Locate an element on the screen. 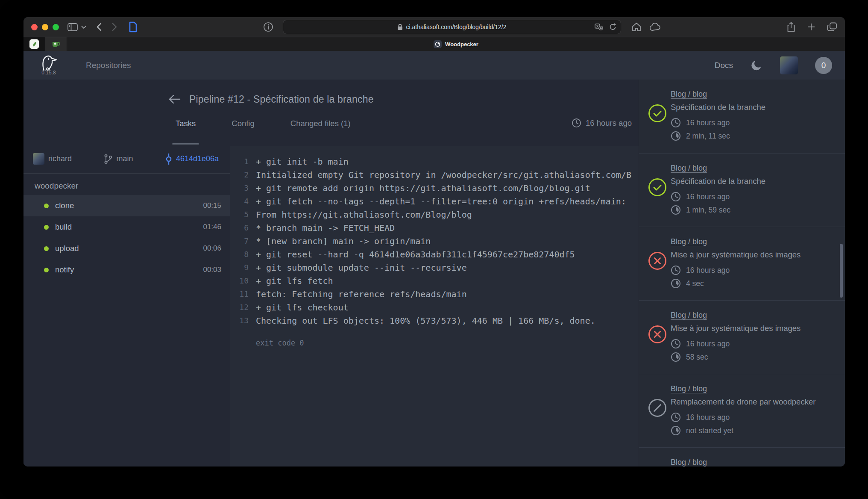  pinned-tab-teacup is located at coordinates (56, 44).